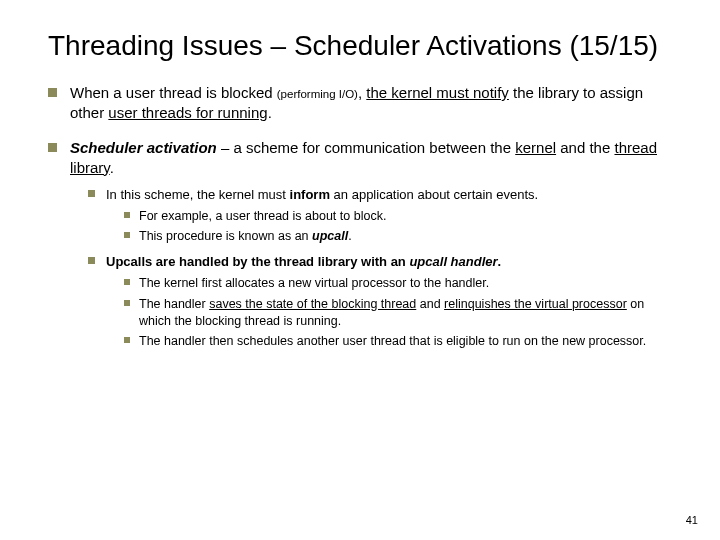 This screenshot has width=720, height=540. I want to click on b2a-ii-pre: This procedure is known as an, so click(226, 236).